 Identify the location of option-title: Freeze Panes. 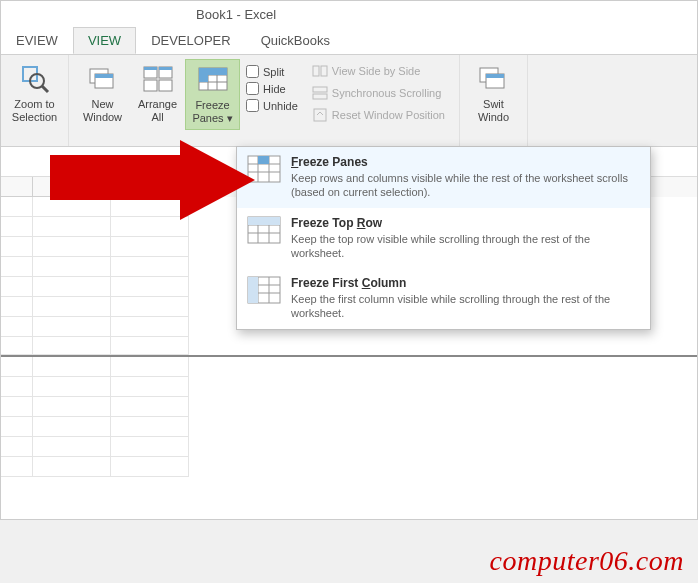
(466, 162).